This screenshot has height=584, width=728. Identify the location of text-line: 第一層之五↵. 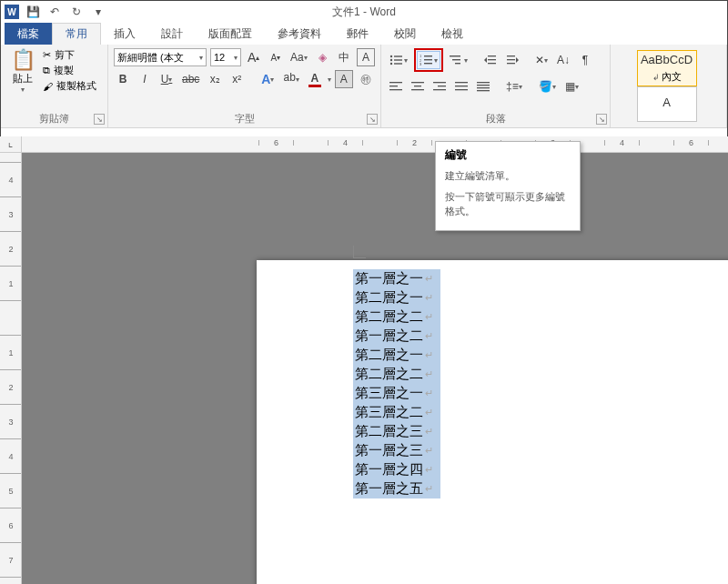
(397, 489).